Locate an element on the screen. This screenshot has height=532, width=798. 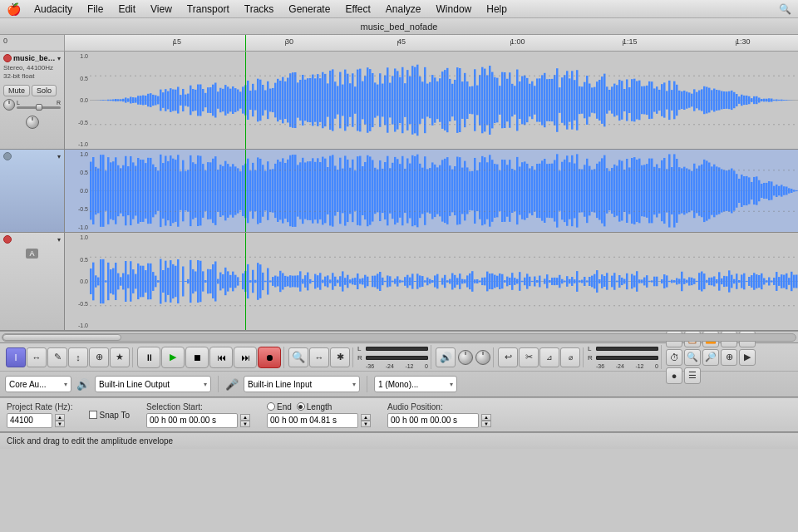
input-meter-group: L R -36 -24 -12 0 is located at coordinates (393, 357).